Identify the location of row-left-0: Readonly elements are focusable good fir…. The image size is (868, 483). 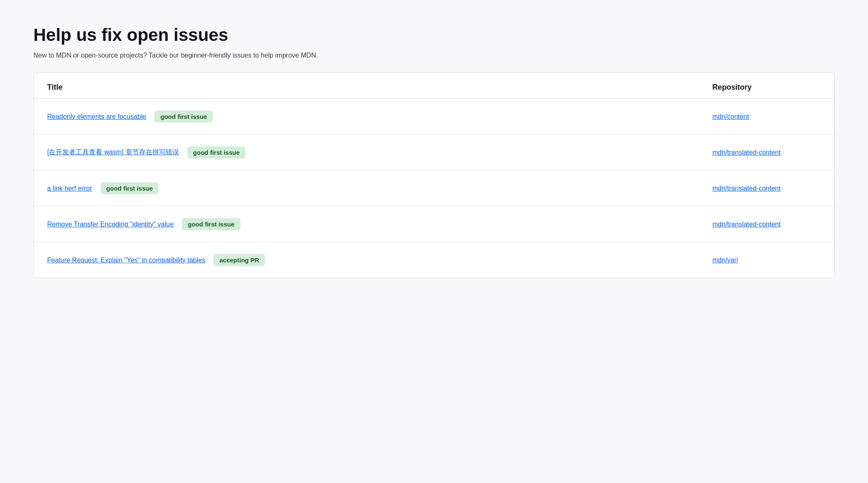
(380, 117).